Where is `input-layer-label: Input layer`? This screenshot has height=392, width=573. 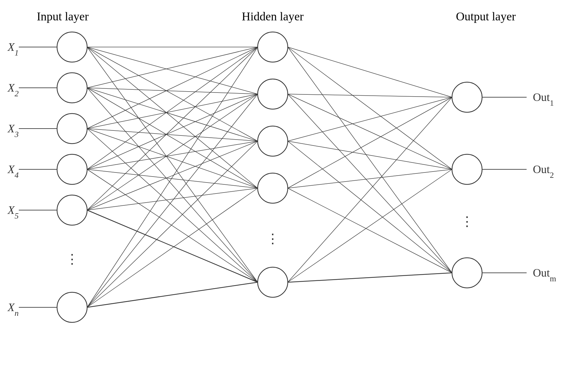
input-layer-label: Input layer is located at coordinates (63, 16).